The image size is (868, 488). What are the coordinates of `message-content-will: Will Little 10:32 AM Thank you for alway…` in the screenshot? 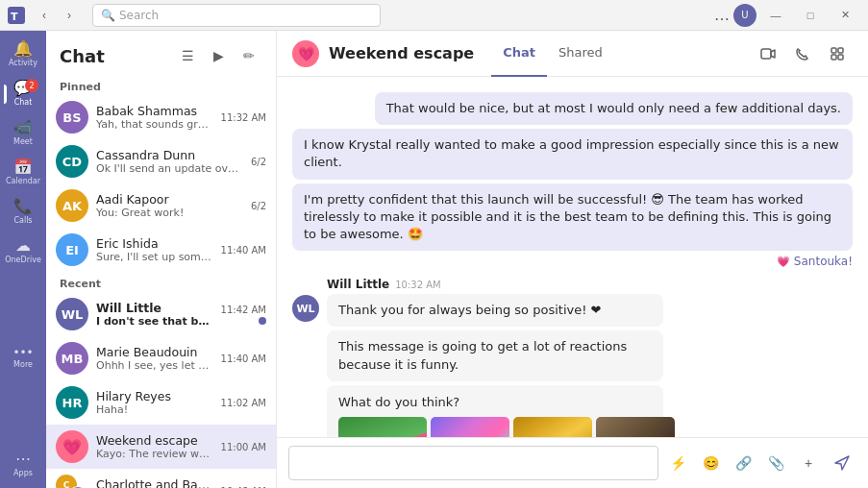 It's located at (495, 357).